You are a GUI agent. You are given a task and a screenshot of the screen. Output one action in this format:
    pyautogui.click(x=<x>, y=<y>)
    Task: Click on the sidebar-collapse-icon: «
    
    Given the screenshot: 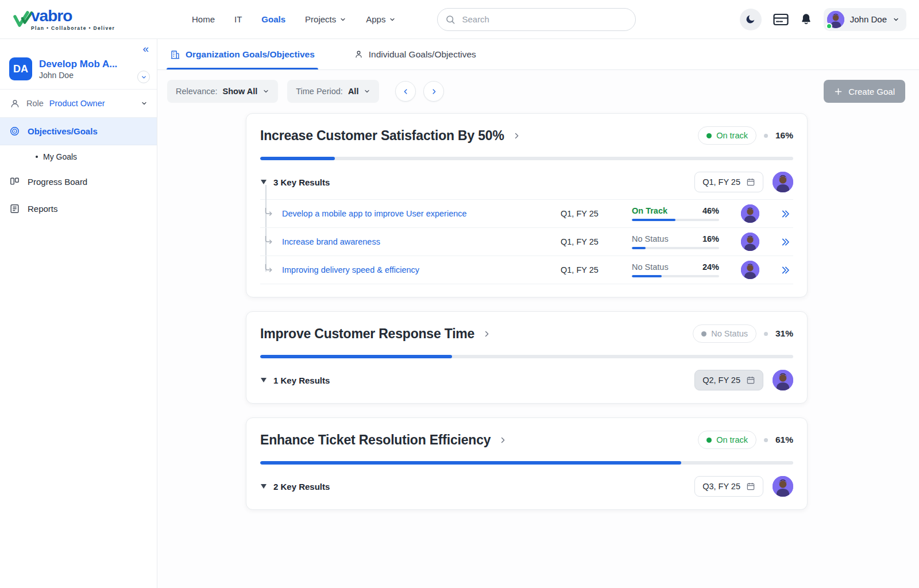 What is the action you would take?
    pyautogui.click(x=145, y=48)
    